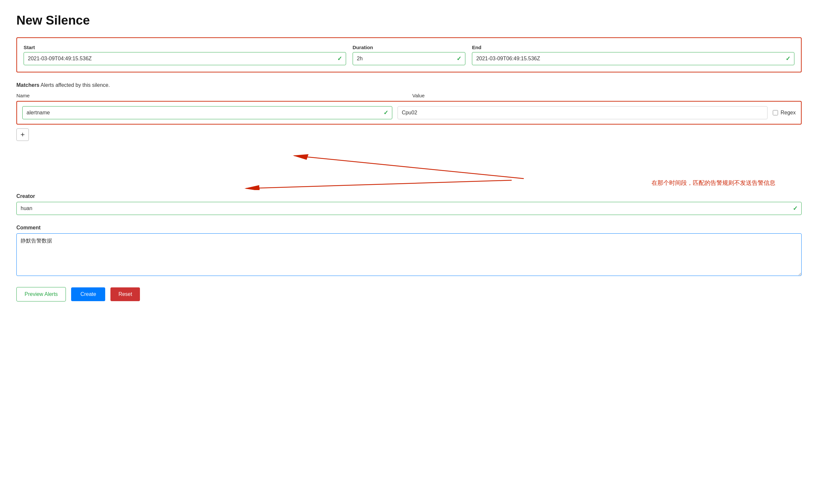 This screenshot has width=818, height=504. I want to click on actions-row: Preview Alerts Create Reset, so click(409, 294).